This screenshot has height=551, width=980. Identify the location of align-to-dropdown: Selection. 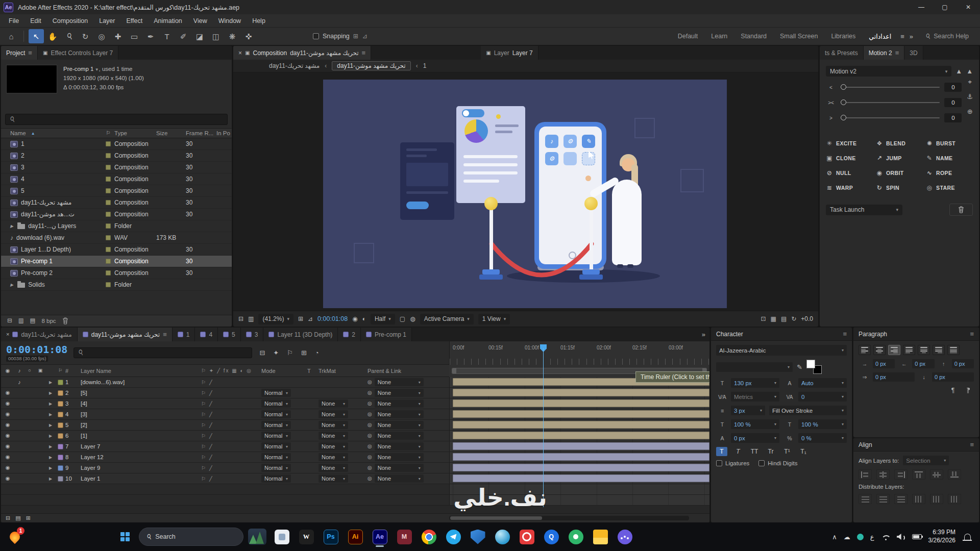
(926, 460).